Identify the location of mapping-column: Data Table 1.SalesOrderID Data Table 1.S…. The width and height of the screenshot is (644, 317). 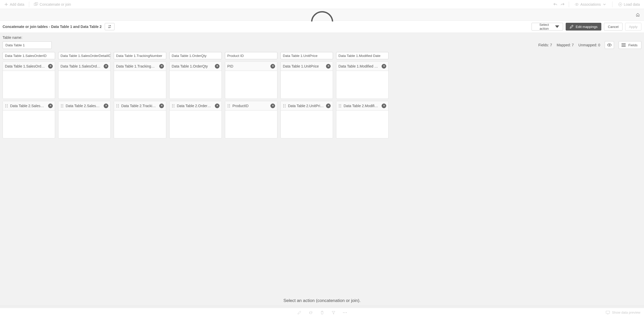
(29, 95).